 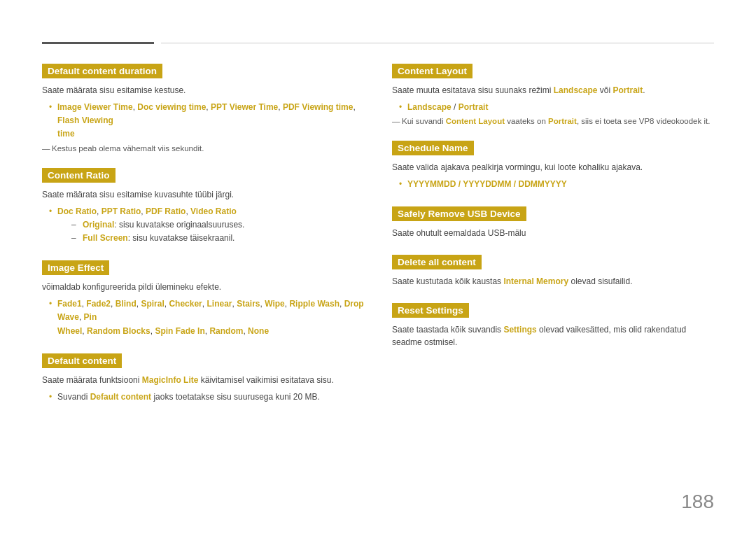 What do you see at coordinates (556, 185) in the screenshot?
I see `bullets-schedule-name: YYYYMMDD / YYYYDDMM / DDMMYYYY` at bounding box center [556, 185].